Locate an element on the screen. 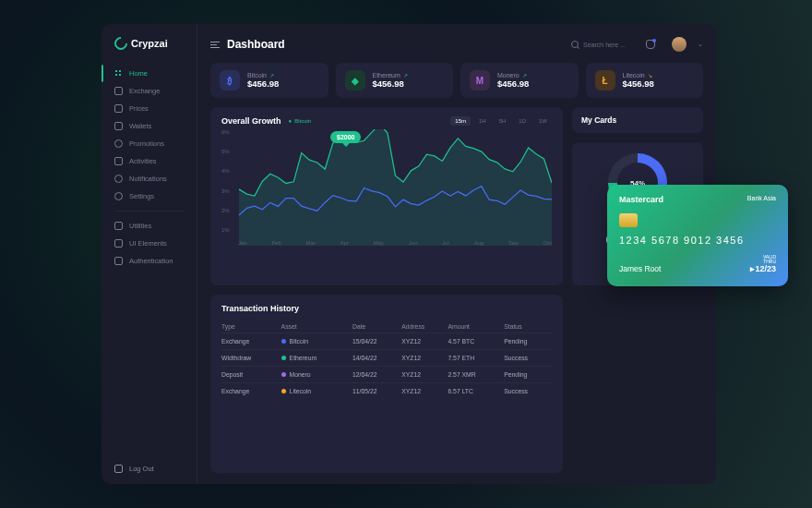 Image resolution: width=812 pixels, height=508 pixels. stat-bitcoin: ₿Bitcoin ↗$456.98 is located at coordinates (269, 80).